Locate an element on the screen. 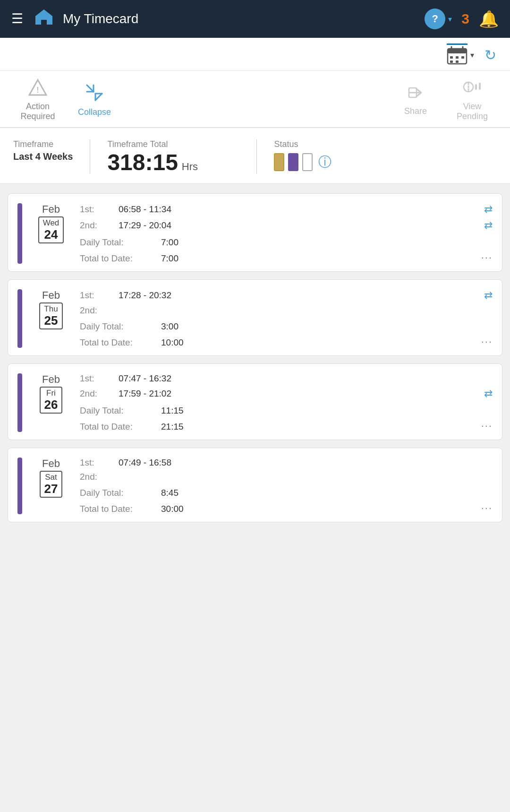  total-to-date-label-3: Total to Date: is located at coordinates (118, 509).